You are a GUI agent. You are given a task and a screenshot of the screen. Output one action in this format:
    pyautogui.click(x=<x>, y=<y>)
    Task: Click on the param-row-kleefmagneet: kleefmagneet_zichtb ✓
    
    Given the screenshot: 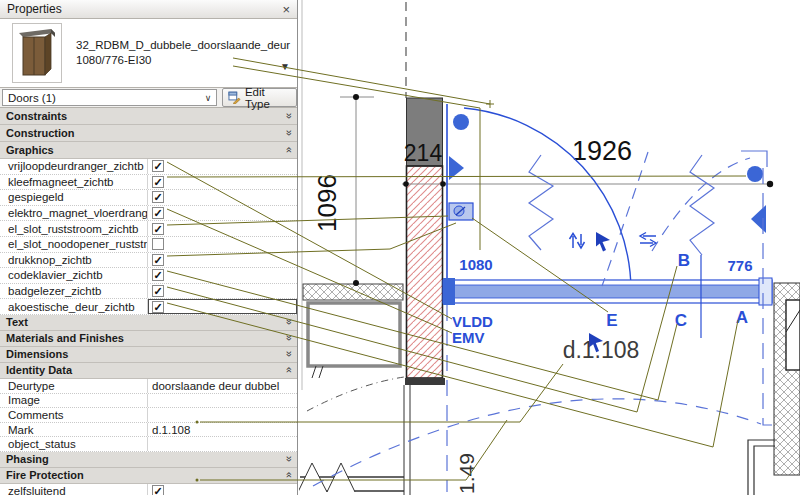 What is the action you would take?
    pyautogui.click(x=148, y=183)
    